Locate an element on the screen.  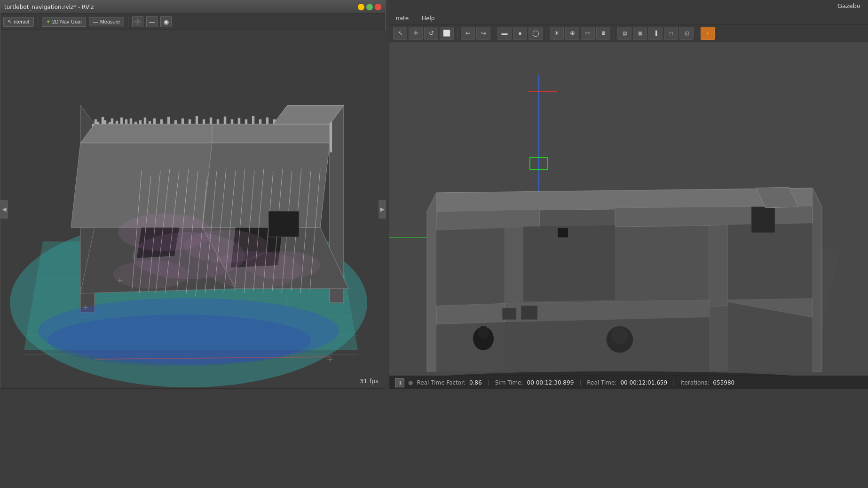
gz-cylinder-tool: ◯ is located at coordinates (536, 33).